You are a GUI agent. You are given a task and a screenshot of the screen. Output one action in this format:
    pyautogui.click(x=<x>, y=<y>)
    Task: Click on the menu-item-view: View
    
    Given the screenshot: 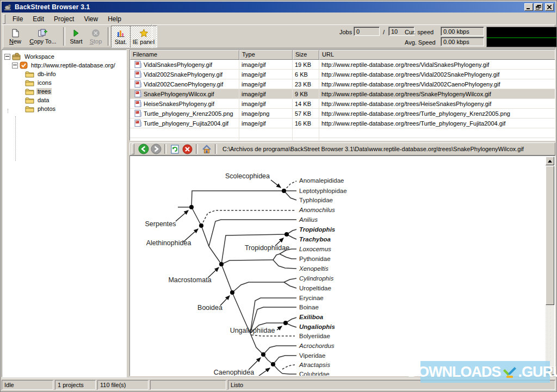 What is the action you would take?
    pyautogui.click(x=91, y=19)
    